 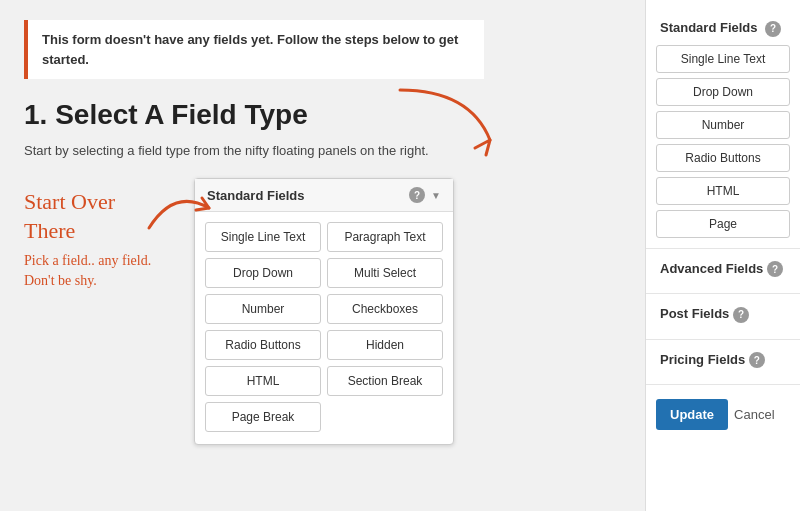 I want to click on field-grid: Single Line Text Paragraph Text Drop Dow…, so click(x=324, y=324).